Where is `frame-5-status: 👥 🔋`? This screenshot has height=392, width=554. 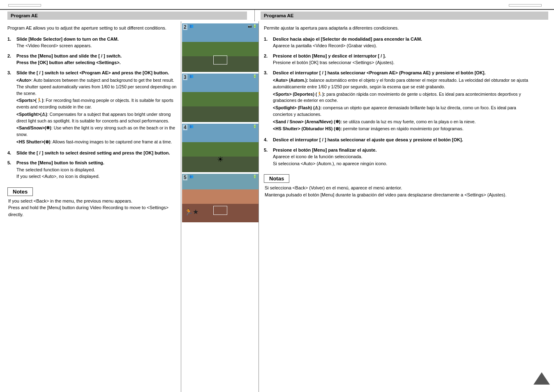 frame-5-status: 👥 🔋 is located at coordinates (223, 177).